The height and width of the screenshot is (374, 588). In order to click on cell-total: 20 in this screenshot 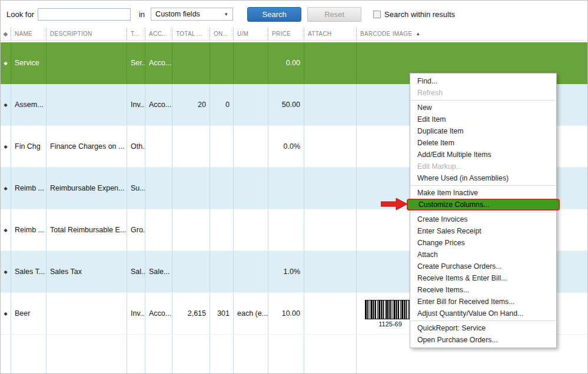, I will do `click(191, 105)`.